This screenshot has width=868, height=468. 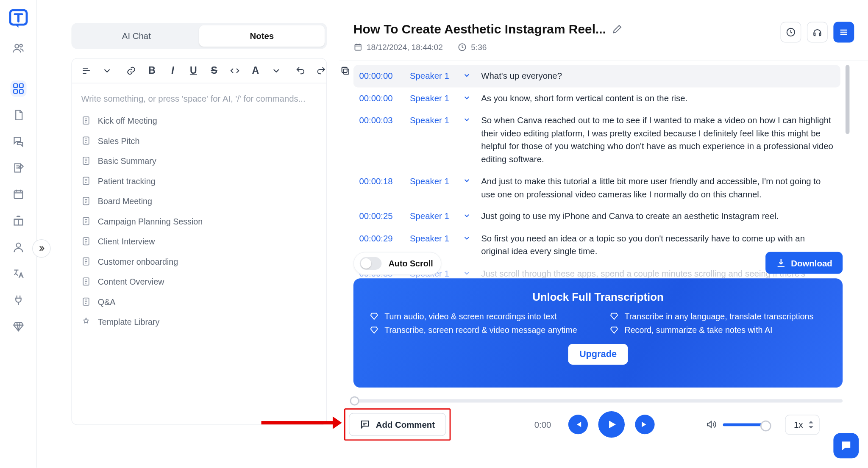 What do you see at coordinates (42, 248) in the screenshot?
I see `expand-sidebar-button` at bounding box center [42, 248].